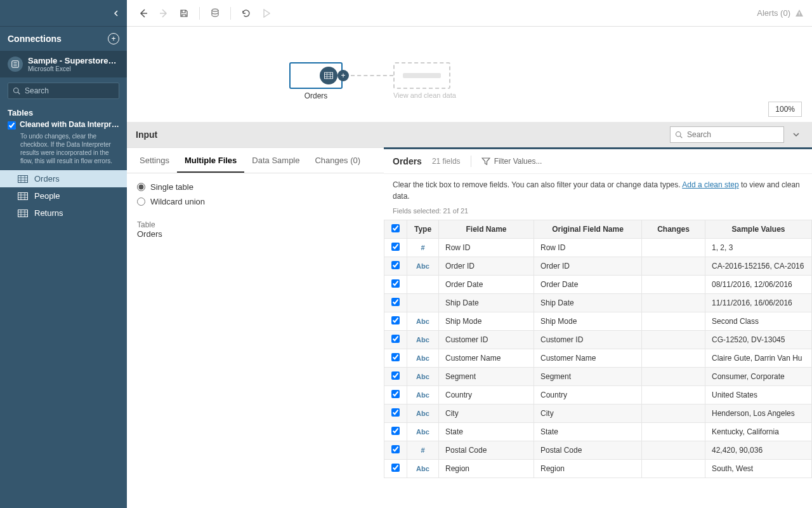 Image resolution: width=812 pixels, height=508 pixels. I want to click on field-name-cell: Customer Name, so click(487, 358).